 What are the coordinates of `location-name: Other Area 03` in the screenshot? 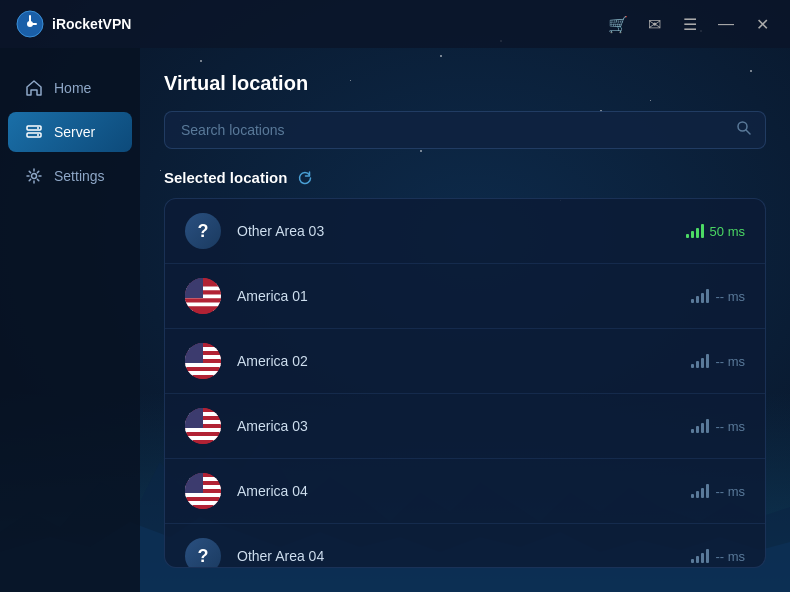 It's located at (462, 231).